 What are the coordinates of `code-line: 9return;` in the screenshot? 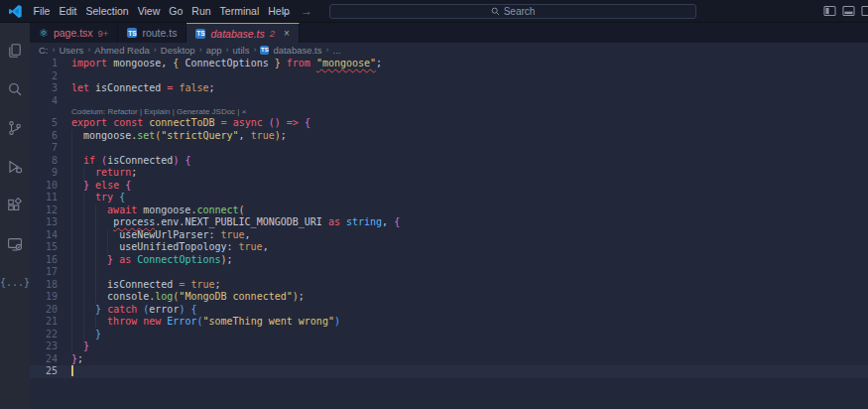 It's located at (448, 173).